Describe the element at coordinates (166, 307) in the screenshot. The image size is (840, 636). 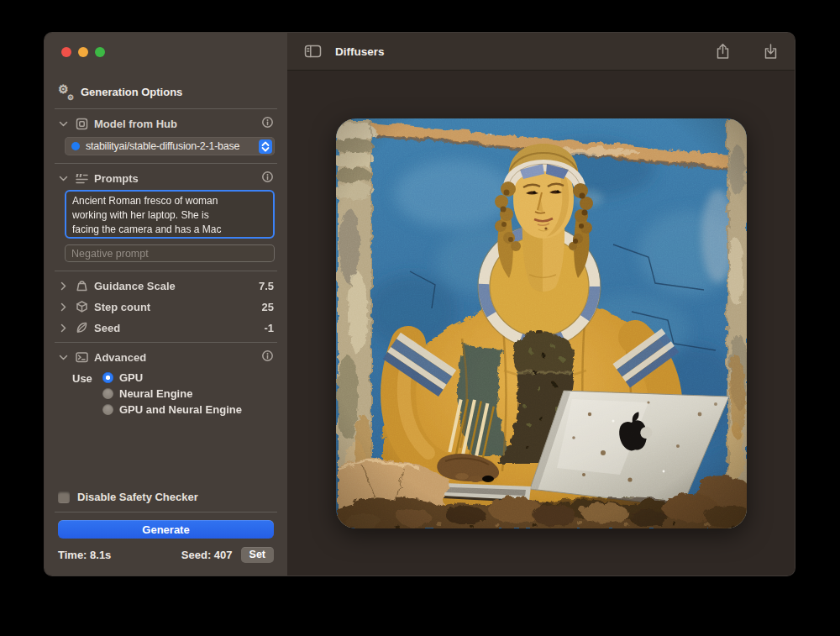
I see `step-count-row: Step count 25` at that location.